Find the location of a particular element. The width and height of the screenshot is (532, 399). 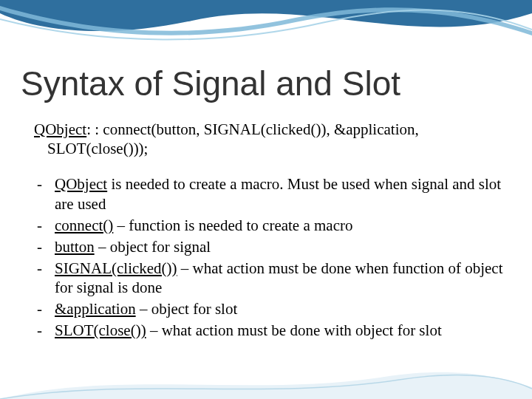

code-line1-rest: : : connect(button, SIGNAL(clicked()), &… is located at coordinates (253, 129).